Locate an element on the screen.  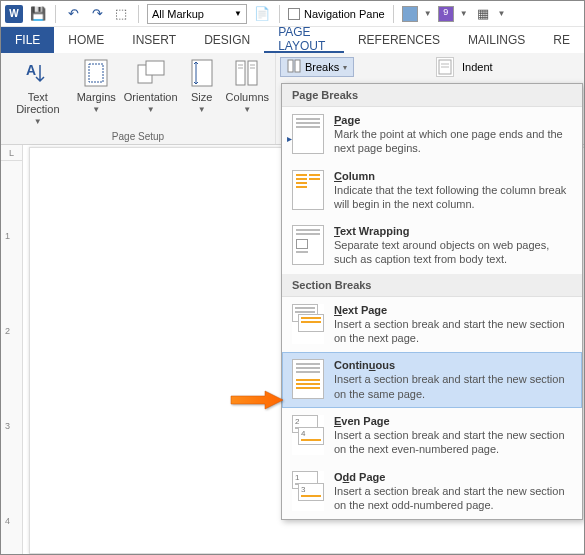
text-wrapping-break-icon is located at coordinates (308, 245).